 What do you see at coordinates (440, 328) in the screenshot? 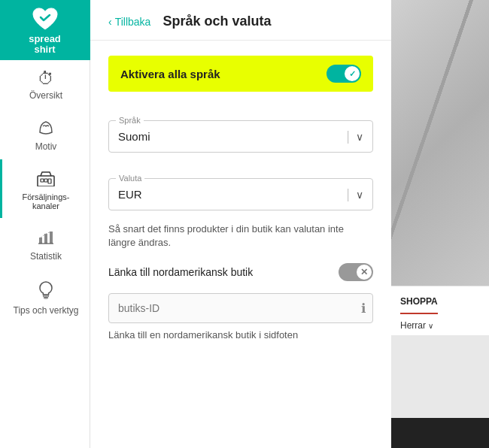
I see `preview-herrar: Herrar ∨` at bounding box center [440, 328].